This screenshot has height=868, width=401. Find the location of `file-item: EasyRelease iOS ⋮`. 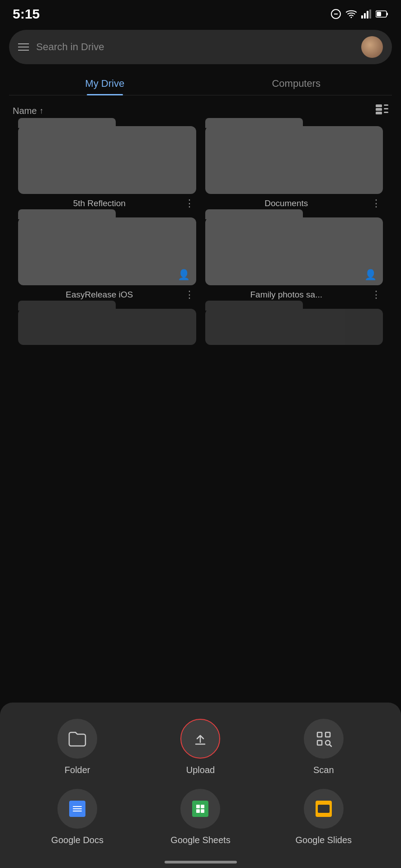

file-item: EasyRelease iOS ⋮ is located at coordinates (107, 259).